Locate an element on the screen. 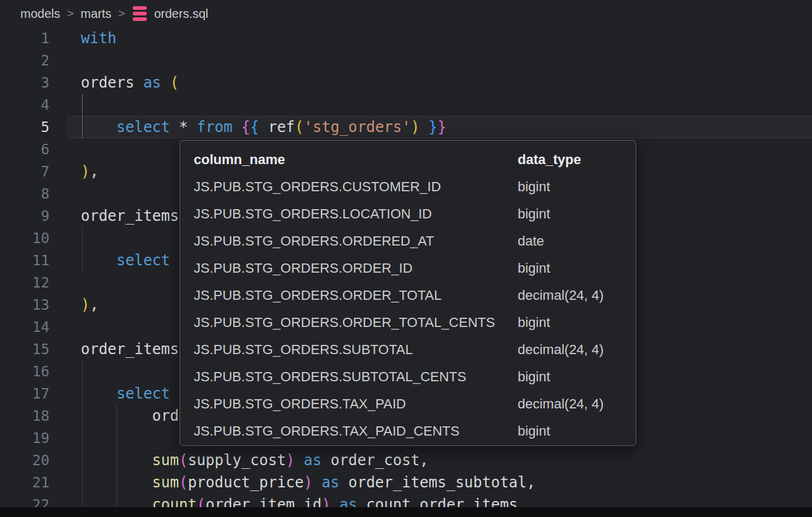 The height and width of the screenshot is (517, 812). popup-row: JS.PUB.STG_ORDERS.TAX_PAIDdecimal(15, 2) is located at coordinates (408, 404).